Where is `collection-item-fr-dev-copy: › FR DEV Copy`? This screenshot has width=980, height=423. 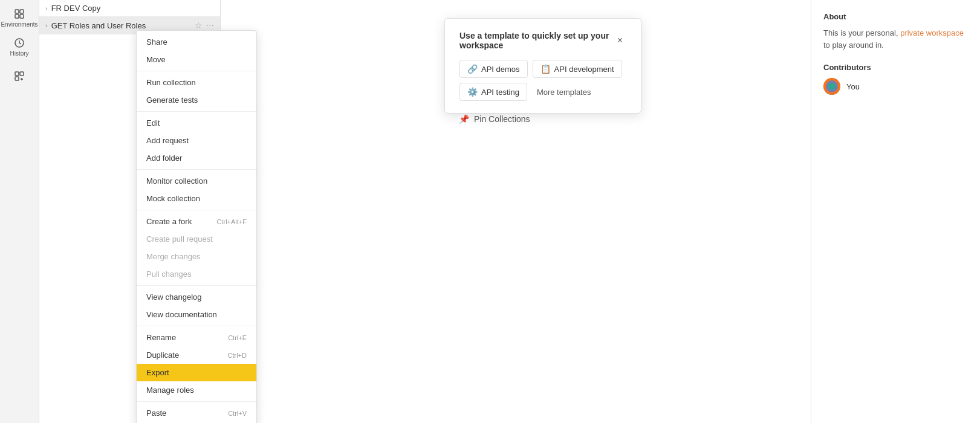 collection-item-fr-dev-copy: › FR DEV Copy is located at coordinates (129, 8).